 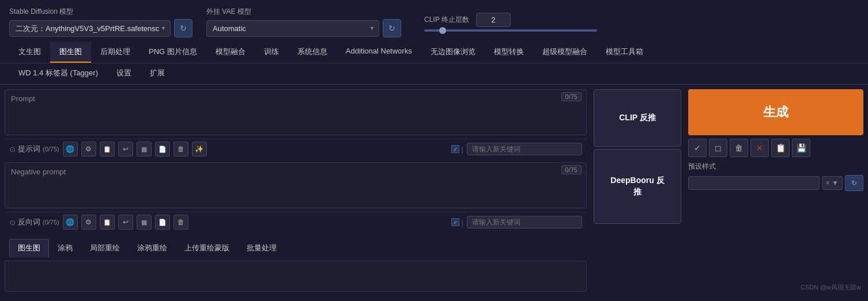 I want to click on keyword-check-negative: ✓, so click(x=455, y=222).